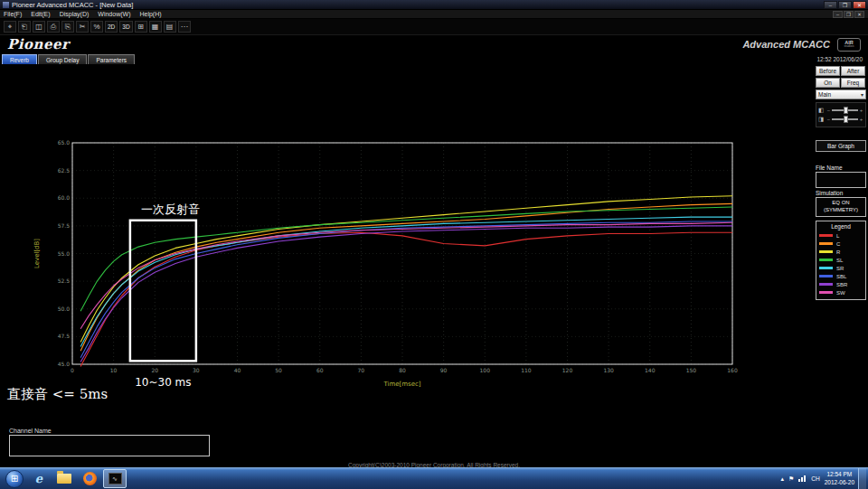 The width and height of the screenshot is (868, 489). Describe the element at coordinates (841, 260) in the screenshot. I see `legend: Legend LCRSLSRSBLSBRSW` at that location.